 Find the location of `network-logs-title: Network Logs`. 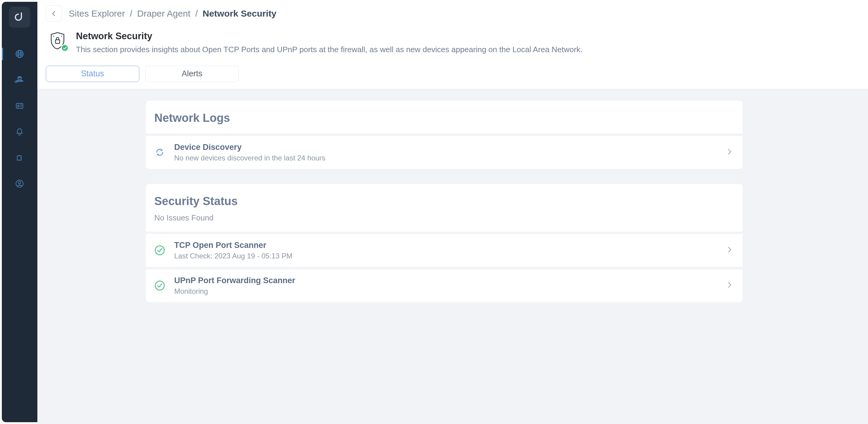

network-logs-title: Network Logs is located at coordinates (444, 118).